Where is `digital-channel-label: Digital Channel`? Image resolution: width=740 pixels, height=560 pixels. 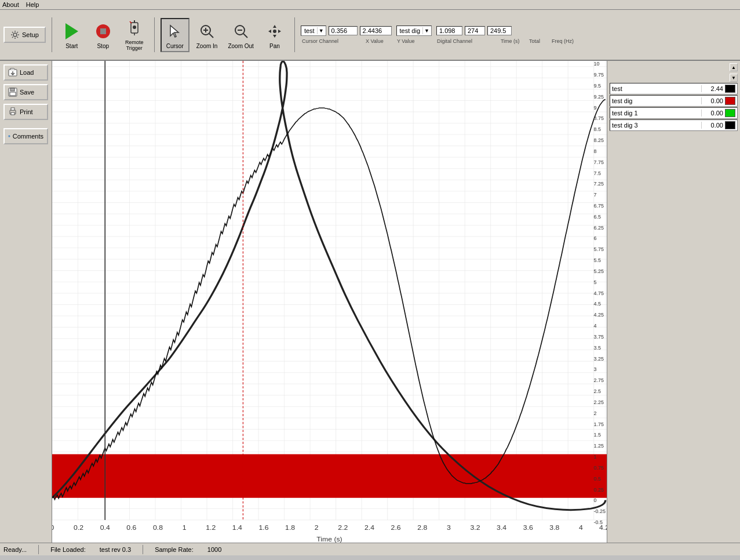 digital-channel-label: Digital Channel is located at coordinates (466, 41).